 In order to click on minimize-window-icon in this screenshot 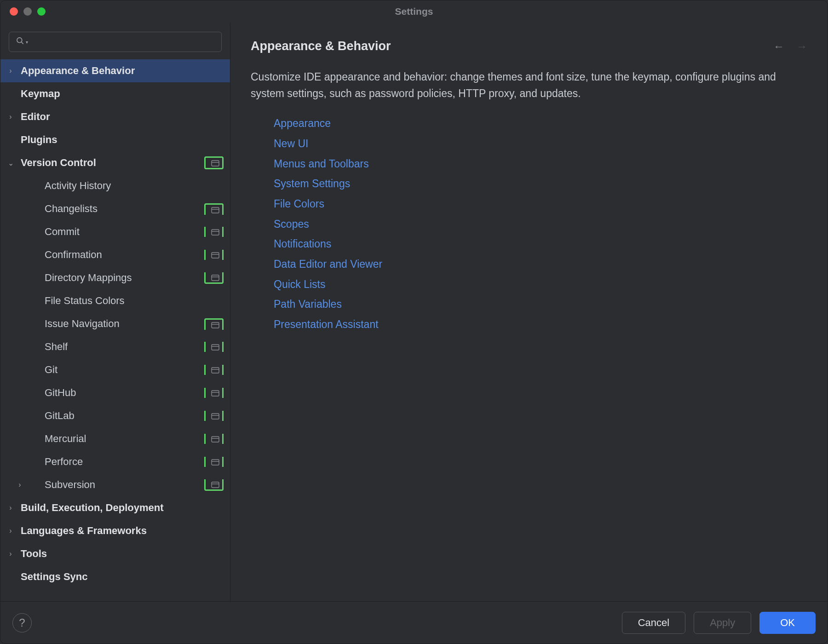, I will do `click(28, 12)`.